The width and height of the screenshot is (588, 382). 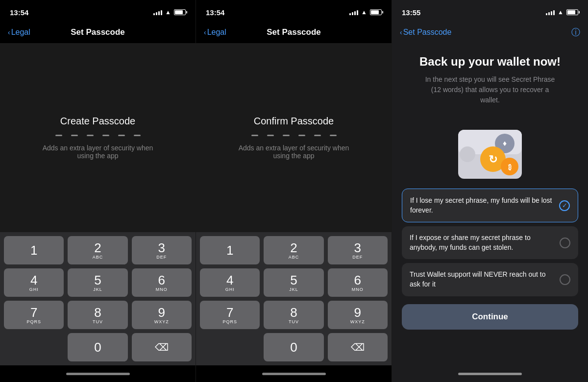 What do you see at coordinates (98, 299) in the screenshot?
I see `keypad-1: 1 2ABC 3DEF 4GHI 5JKL 6MNO 7PQRS 8TUV 9W…` at bounding box center [98, 299].